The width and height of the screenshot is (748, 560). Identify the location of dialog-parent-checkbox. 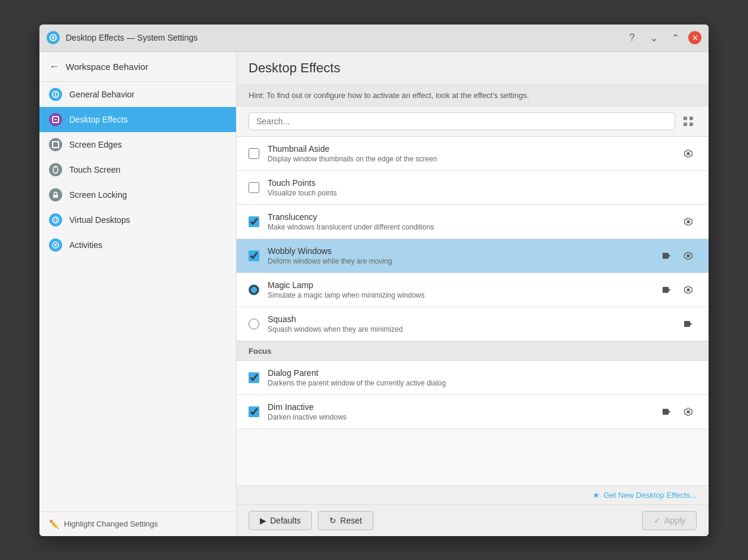
(254, 378).